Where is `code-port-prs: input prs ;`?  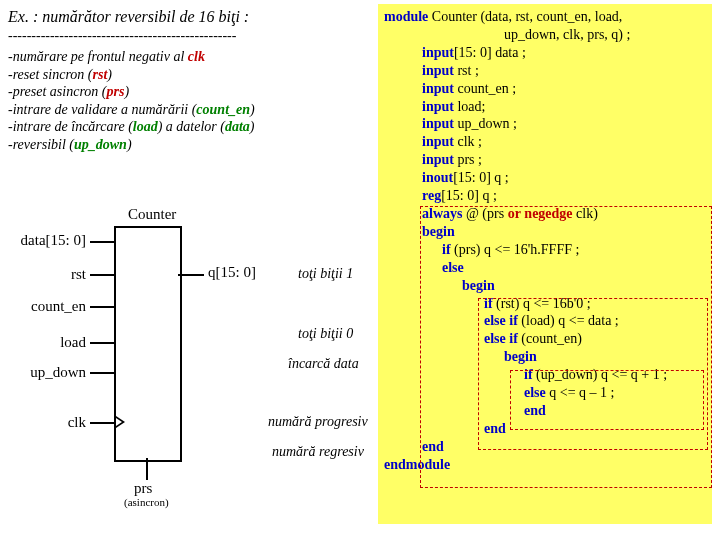 code-port-prs: input prs ; is located at coordinates (545, 160).